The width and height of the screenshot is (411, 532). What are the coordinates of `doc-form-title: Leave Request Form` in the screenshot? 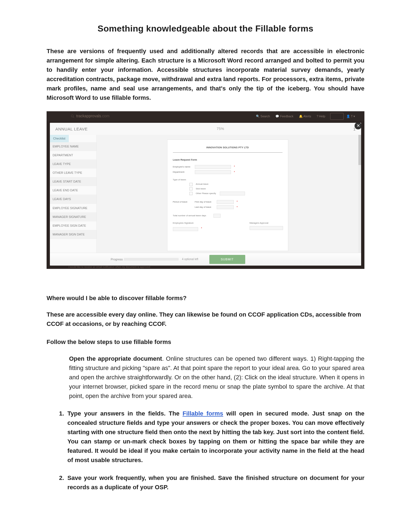 It's located at (228, 160).